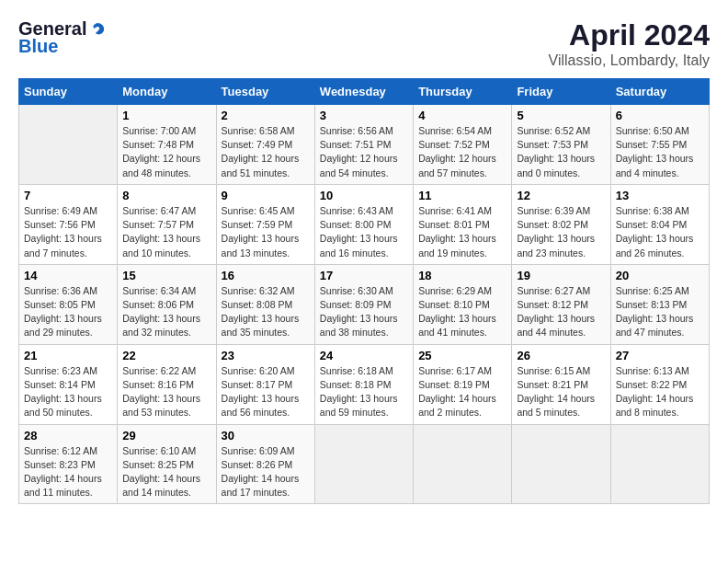  Describe the element at coordinates (561, 195) in the screenshot. I see `day-number: 12` at that location.